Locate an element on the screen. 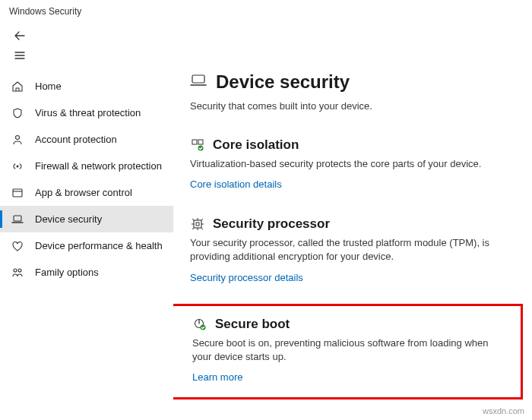 This screenshot has width=532, height=420. sidebar-item-label: Family options is located at coordinates (67, 272).